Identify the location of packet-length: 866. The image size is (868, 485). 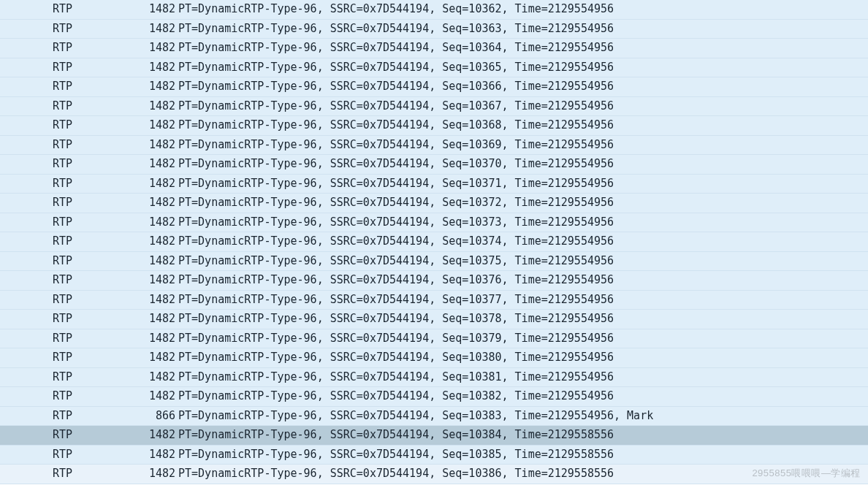
(154, 416).